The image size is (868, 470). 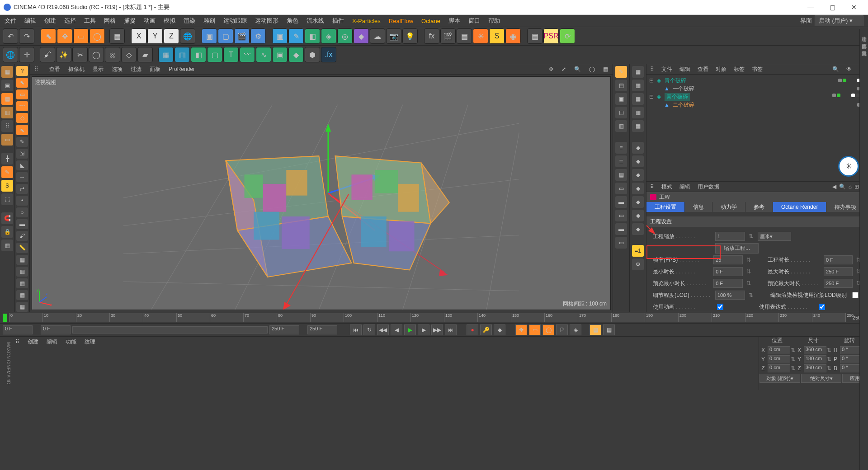 What do you see at coordinates (497, 36) in the screenshot?
I see `xparticles-icon: S` at bounding box center [497, 36].